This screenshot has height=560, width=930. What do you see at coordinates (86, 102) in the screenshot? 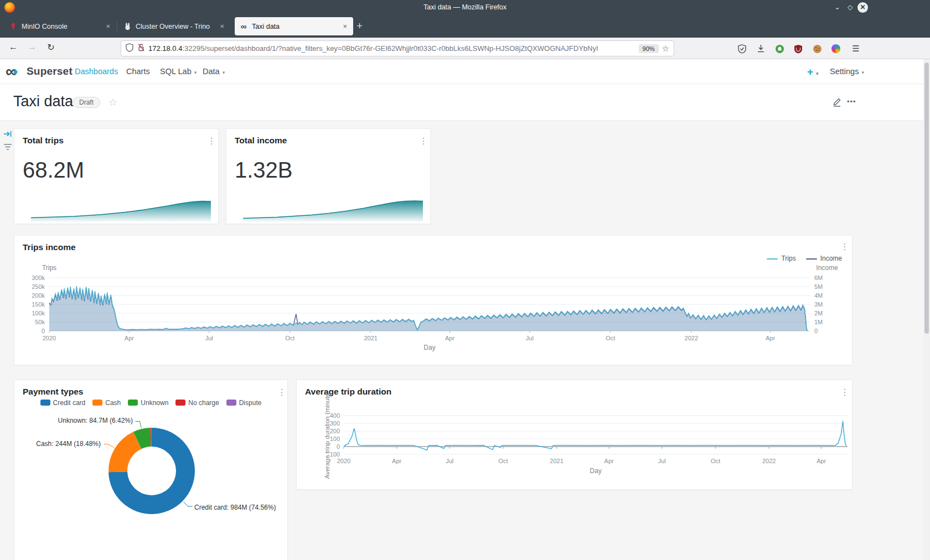
I see `draft-badge: Draft` at bounding box center [86, 102].